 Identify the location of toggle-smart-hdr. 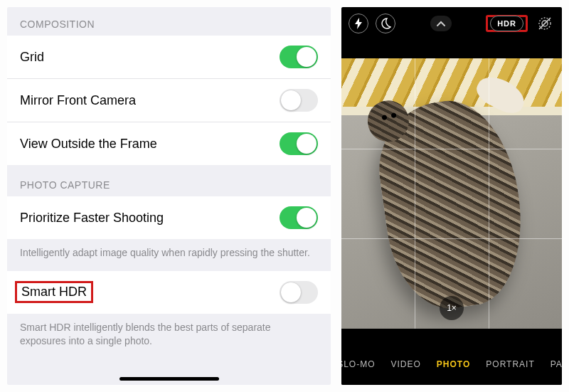
(299, 292).